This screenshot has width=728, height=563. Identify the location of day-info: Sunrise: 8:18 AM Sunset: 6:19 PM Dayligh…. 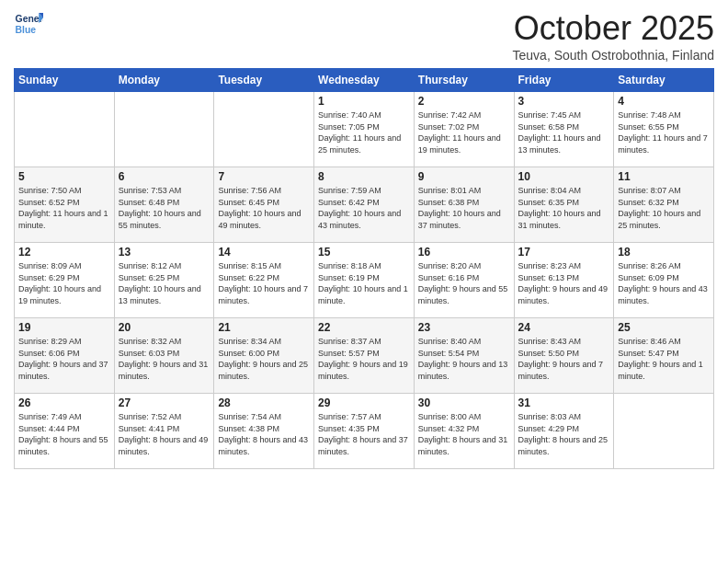
(364, 283).